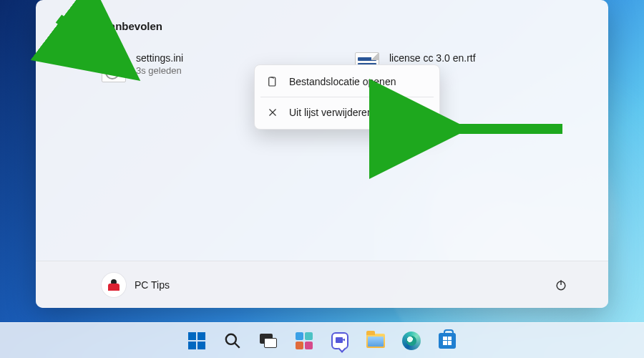  Describe the element at coordinates (273, 112) in the screenshot. I see `close-icon` at that location.